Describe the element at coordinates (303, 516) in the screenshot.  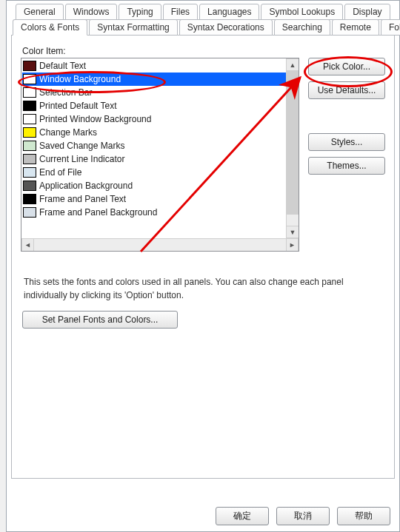
I see `dialog-buttons: 确定 取消 帮助` at that location.